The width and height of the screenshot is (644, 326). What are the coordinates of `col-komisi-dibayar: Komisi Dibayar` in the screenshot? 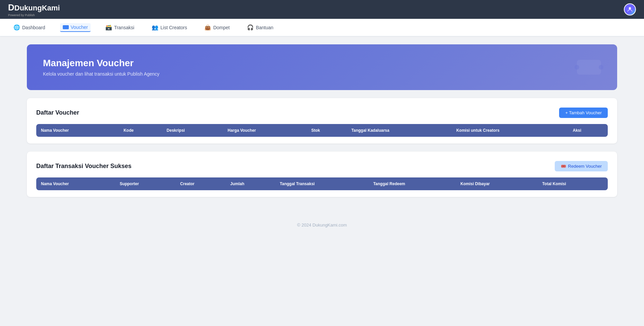 It's located at (497, 184).